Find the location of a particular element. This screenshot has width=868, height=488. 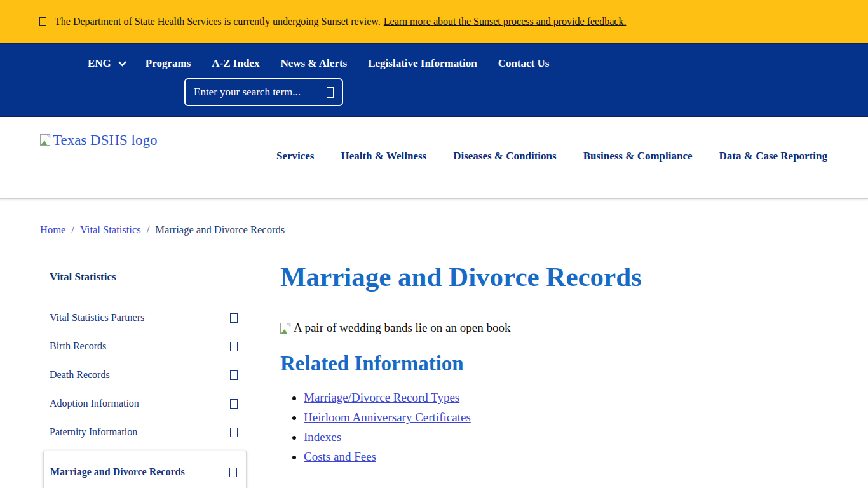

sidebar-item-label: Marriage and Divorce Records is located at coordinates (118, 472).